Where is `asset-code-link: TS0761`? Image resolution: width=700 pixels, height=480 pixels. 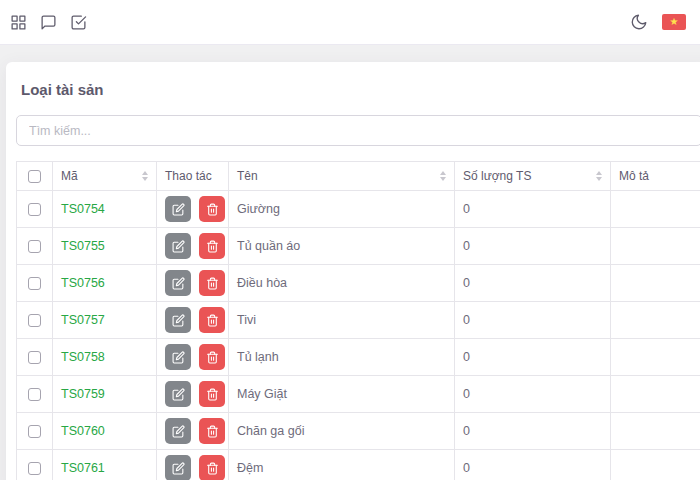 asset-code-link: TS0761 is located at coordinates (83, 468).